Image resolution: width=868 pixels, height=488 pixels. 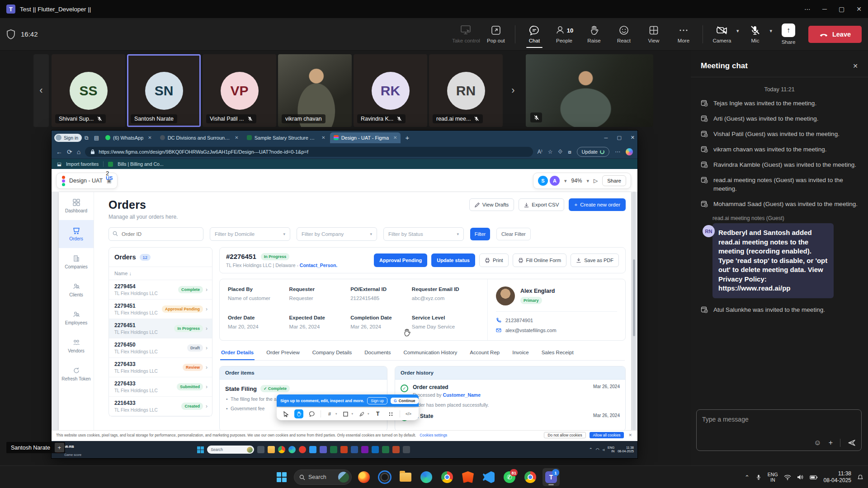 What do you see at coordinates (401, 260) in the screenshot?
I see `approval-pending-button: Approval Pending` at bounding box center [401, 260].